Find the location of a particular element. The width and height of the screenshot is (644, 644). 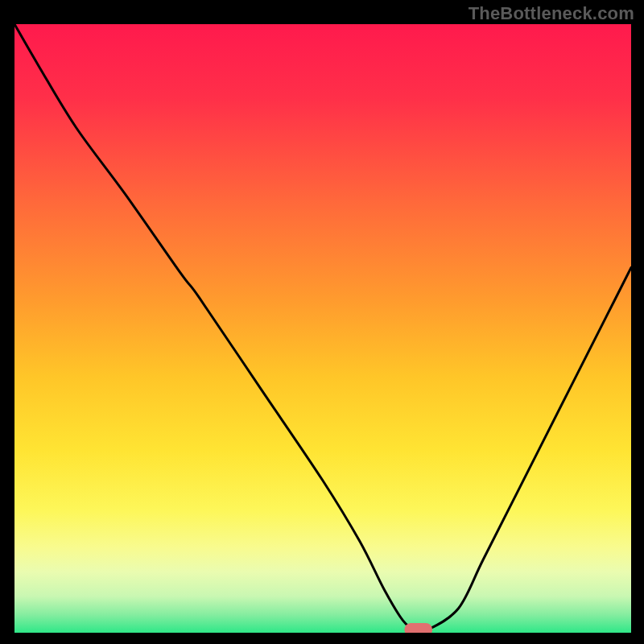

watermark-text: TheBottleneck.com is located at coordinates (551, 14).